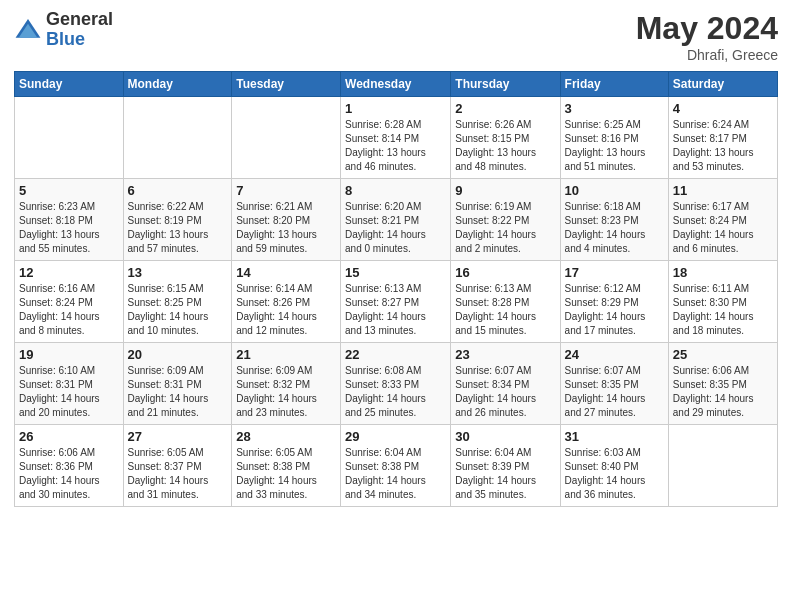 Image resolution: width=792 pixels, height=612 pixels. Describe the element at coordinates (70, 384) in the screenshot. I see `calendar-cell: 19Sunrise: 6:10 AM Sunset: 8:31 PM Dayli…` at that location.